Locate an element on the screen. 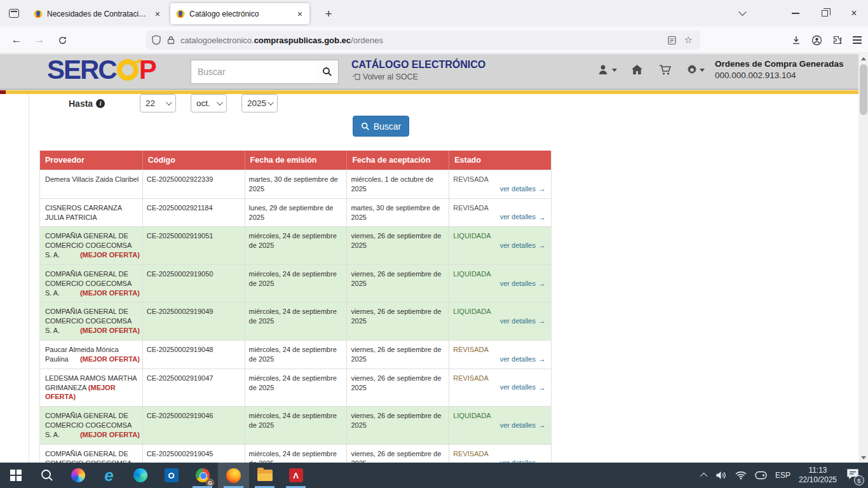 Image resolution: width=868 pixels, height=488 pixels. day-select: 22 is located at coordinates (158, 103).